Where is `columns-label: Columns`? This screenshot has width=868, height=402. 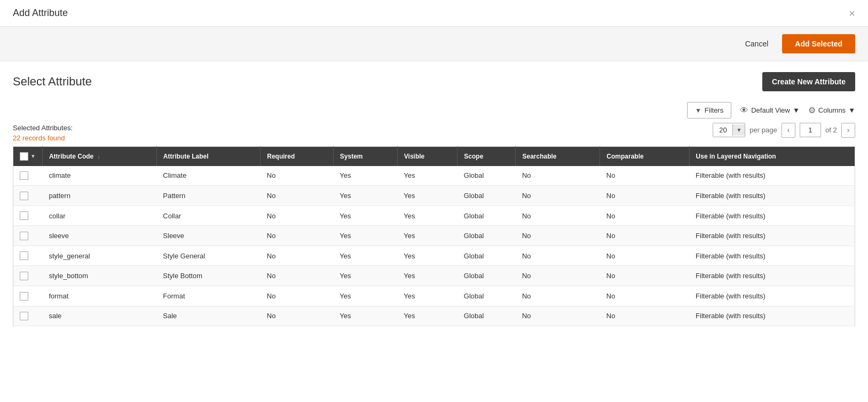 columns-label: Columns is located at coordinates (832, 110).